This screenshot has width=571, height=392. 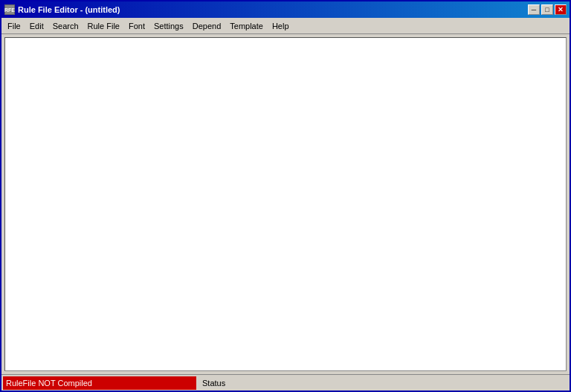 What do you see at coordinates (547, 10) in the screenshot?
I see `window-controls: ─ □ ✕` at bounding box center [547, 10].